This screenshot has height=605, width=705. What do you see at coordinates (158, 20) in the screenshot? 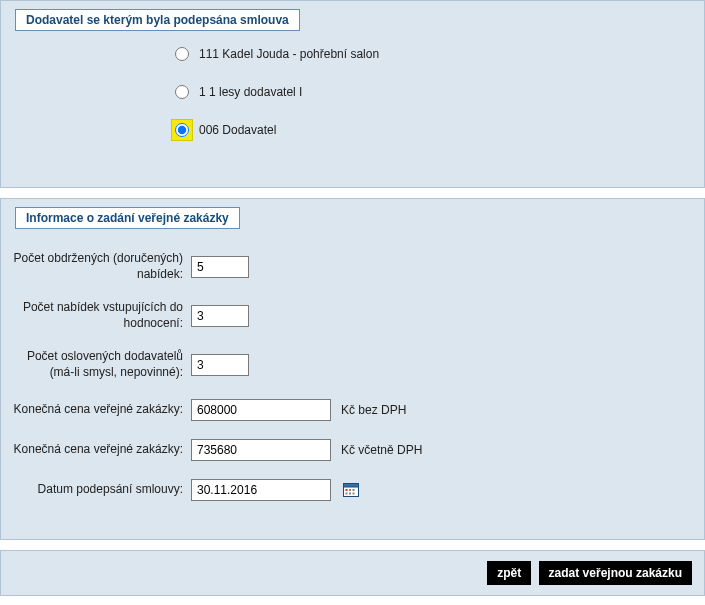
I see `supplier-panel-legend: Dodavatel se kterým byla podepsána smlou…` at bounding box center [158, 20].